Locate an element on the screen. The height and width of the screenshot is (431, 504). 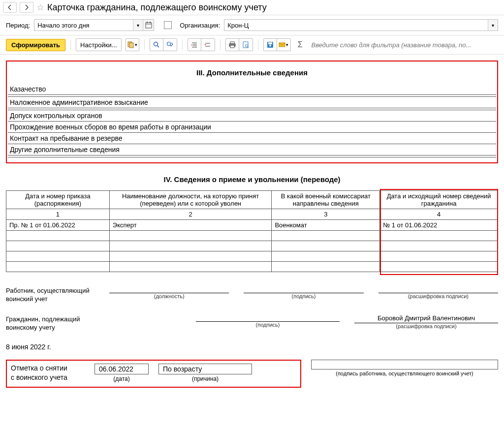
citizen-name: Боровой Дмитрий Валентинович is located at coordinates (426, 319).